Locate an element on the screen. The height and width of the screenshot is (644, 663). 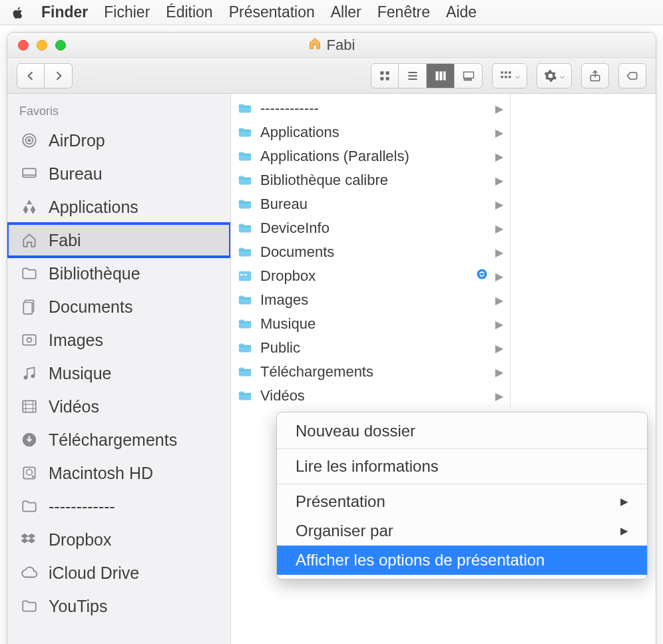
file-row: Bibliothèque calibre▶ is located at coordinates (370, 180).